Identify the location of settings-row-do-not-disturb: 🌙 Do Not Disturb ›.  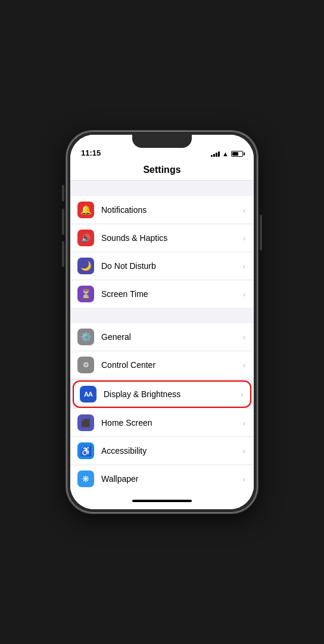
(162, 266).